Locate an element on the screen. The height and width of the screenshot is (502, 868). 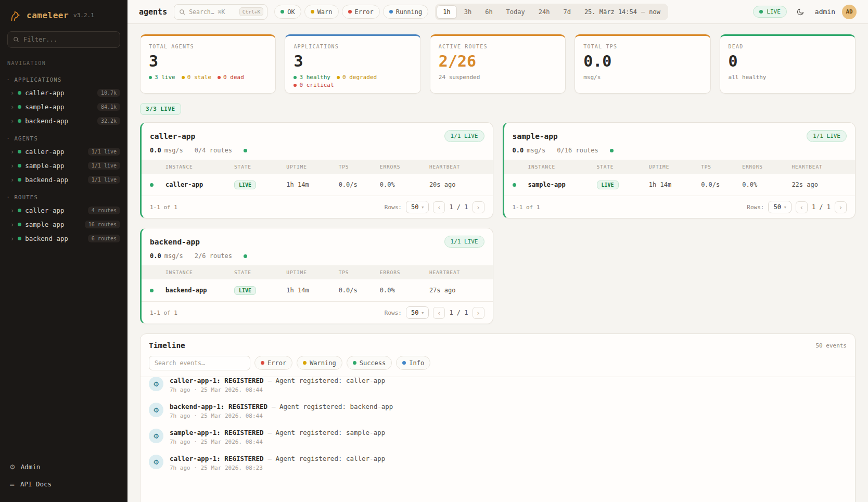
stat-label: ACTIVE ROUTES is located at coordinates (497, 47).